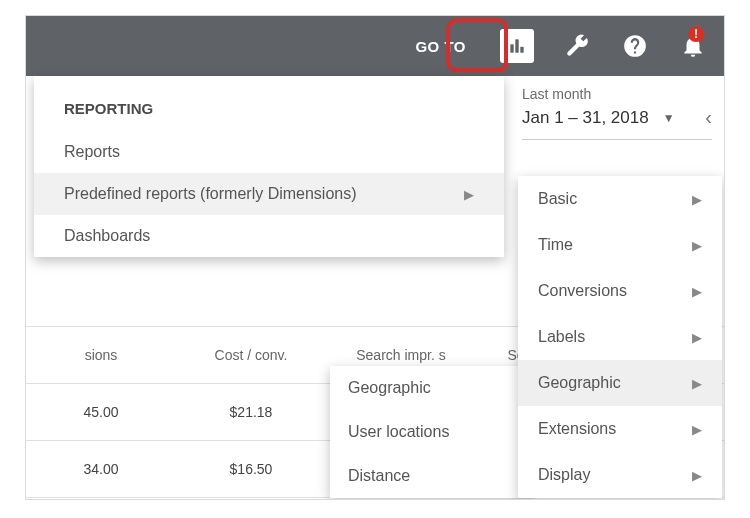 This screenshot has height=518, width=750. What do you see at coordinates (379, 476) in the screenshot?
I see `menu-item-label: Distance` at bounding box center [379, 476].